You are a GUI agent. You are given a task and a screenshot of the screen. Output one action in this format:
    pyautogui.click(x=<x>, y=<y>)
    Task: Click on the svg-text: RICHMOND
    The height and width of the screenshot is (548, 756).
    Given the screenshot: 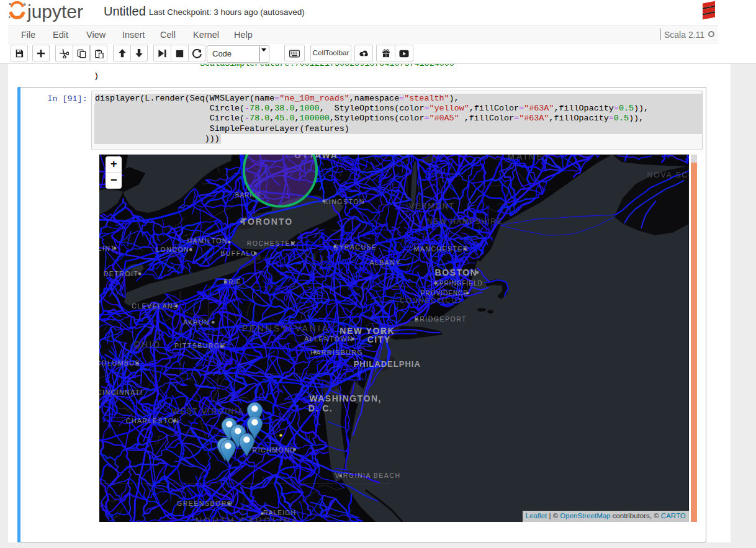 What is the action you would take?
    pyautogui.click(x=274, y=450)
    